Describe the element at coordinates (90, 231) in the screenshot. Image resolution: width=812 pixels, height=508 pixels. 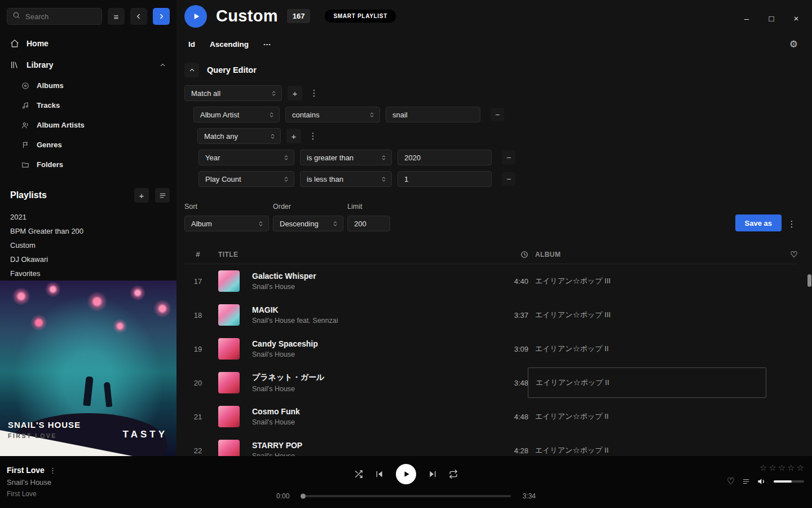
I see `playlist-item: BPM Greater than 200` at that location.